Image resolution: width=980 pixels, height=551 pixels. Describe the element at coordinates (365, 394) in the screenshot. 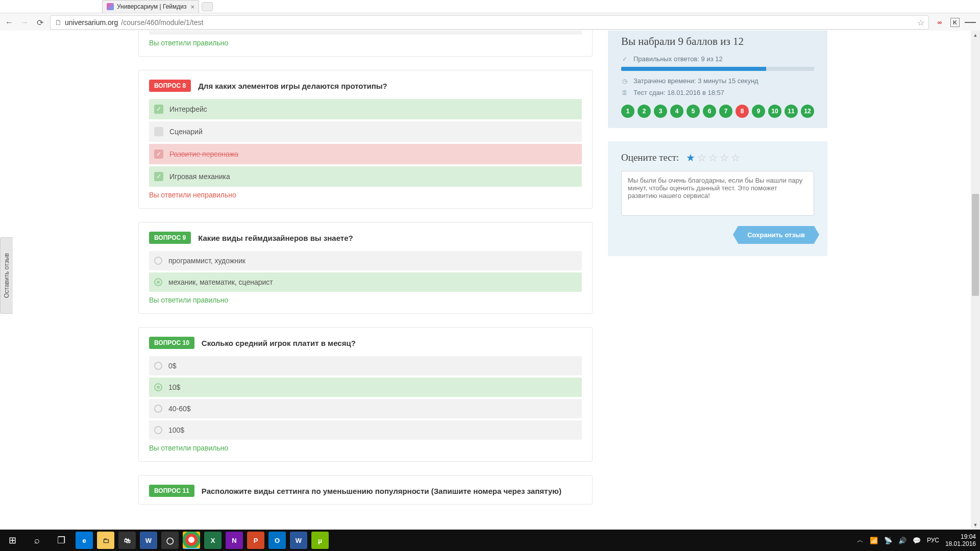

I see `question-card-10: ВОПРОС 10 Сколько средний игрок платит в…` at that location.